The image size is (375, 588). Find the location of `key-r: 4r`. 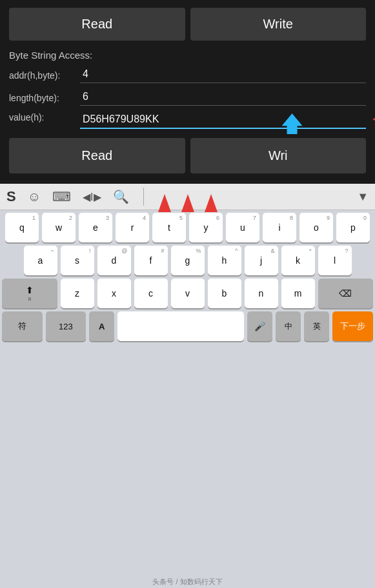

key-r: 4r is located at coordinates (132, 228).